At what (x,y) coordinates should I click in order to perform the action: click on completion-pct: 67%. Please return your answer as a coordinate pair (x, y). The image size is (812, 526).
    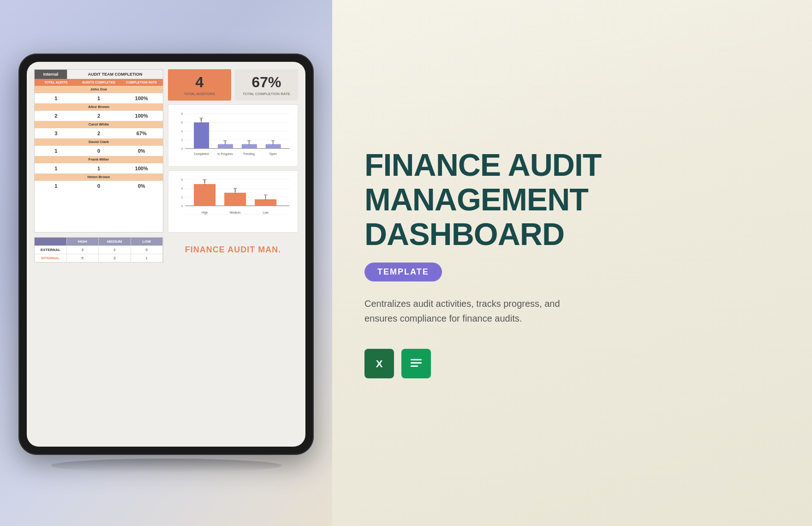
    Looking at the image, I should click on (267, 82).